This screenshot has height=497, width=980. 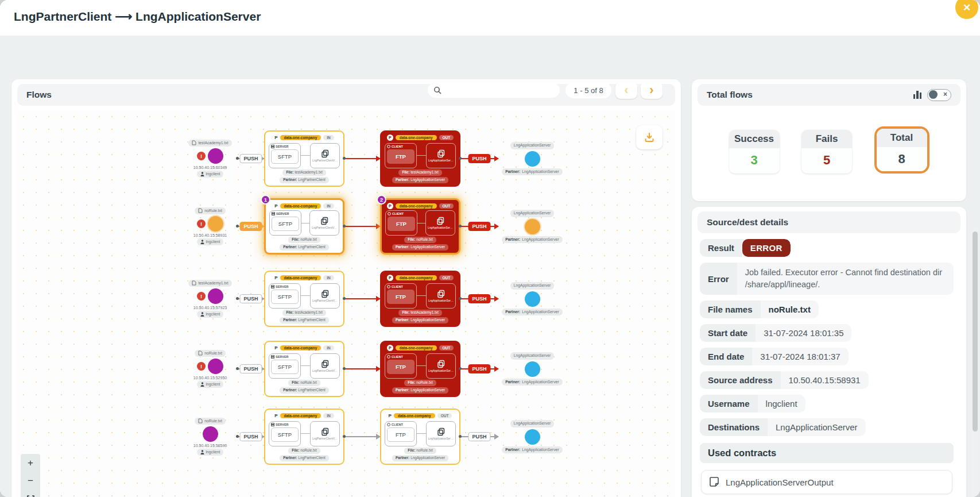 What do you see at coordinates (273, 147) in the screenshot?
I see `server-icon` at bounding box center [273, 147].